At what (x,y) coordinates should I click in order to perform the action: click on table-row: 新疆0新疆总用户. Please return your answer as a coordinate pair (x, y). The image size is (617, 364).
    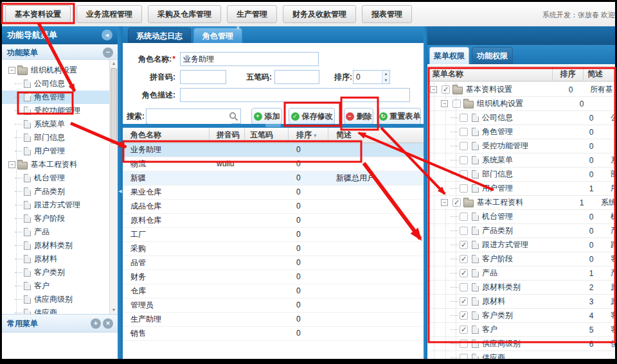
    Looking at the image, I should click on (273, 178).